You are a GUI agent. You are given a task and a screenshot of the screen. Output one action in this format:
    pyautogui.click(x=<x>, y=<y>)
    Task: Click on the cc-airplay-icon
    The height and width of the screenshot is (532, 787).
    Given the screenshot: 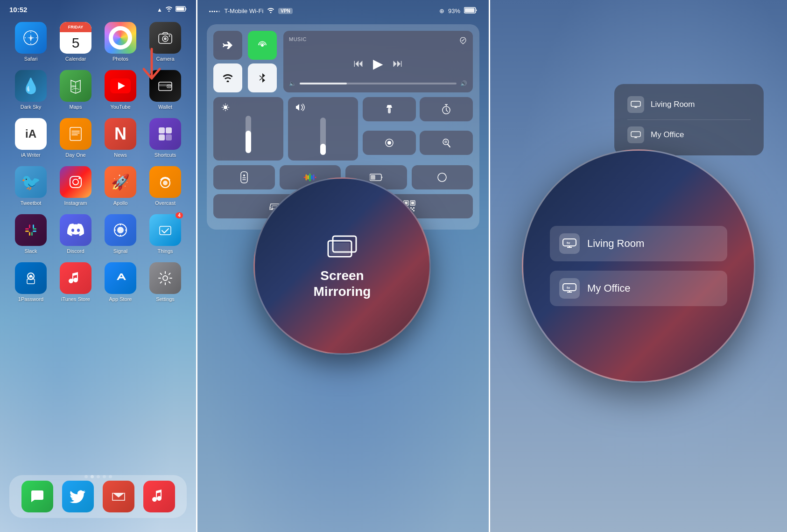 What is the action you would take?
    pyautogui.click(x=463, y=42)
    